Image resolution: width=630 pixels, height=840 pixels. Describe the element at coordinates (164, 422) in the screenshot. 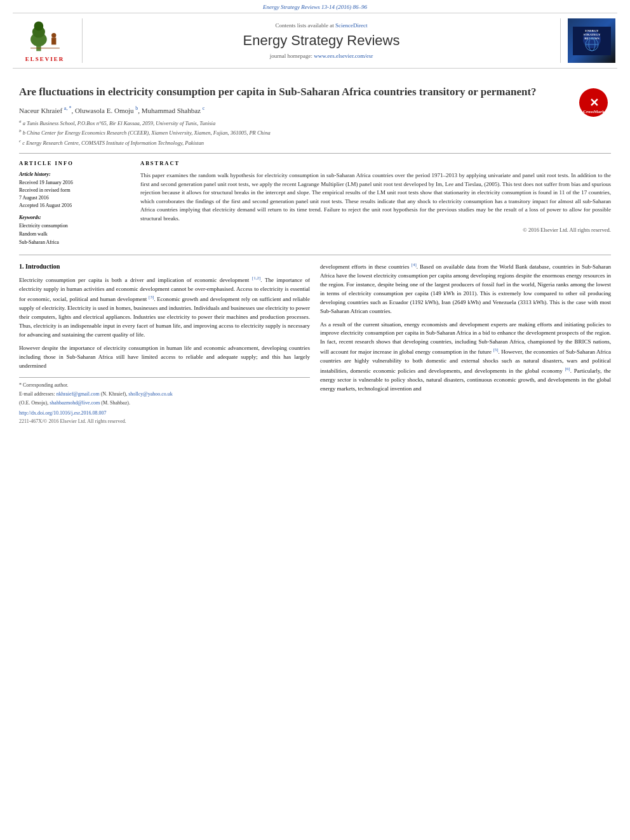

I see `issn-line: 2211-467X/© 2016 Elsevier Ltd. All right…` at that location.